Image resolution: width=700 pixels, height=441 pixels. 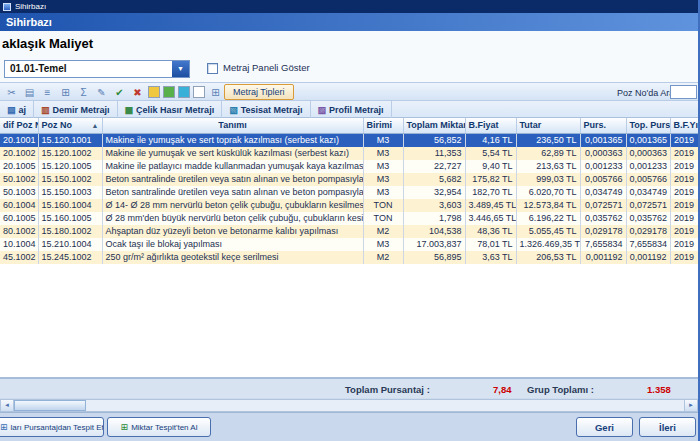 I want to click on horizontal-scrollbar: ◄ ►, so click(x=349, y=406).